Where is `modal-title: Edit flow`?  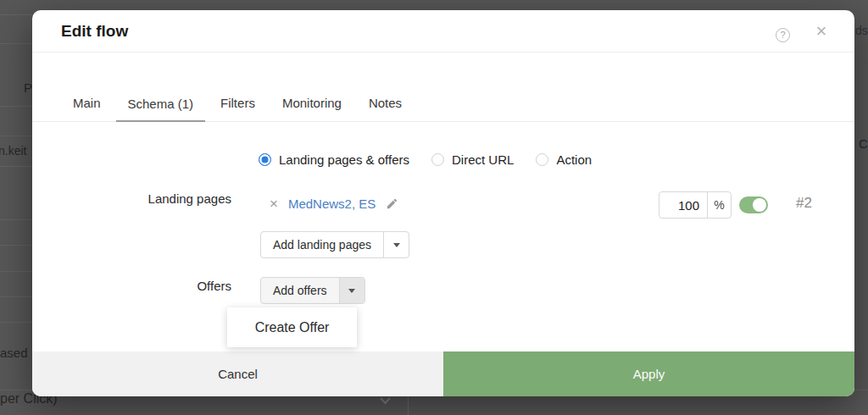 modal-title: Edit flow is located at coordinates (95, 31).